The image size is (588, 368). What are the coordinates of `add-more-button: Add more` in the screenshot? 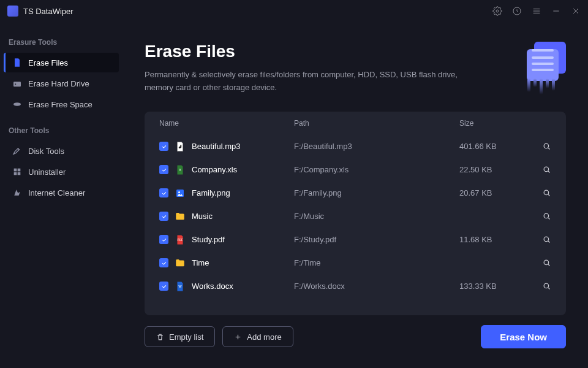 It's located at (257, 337).